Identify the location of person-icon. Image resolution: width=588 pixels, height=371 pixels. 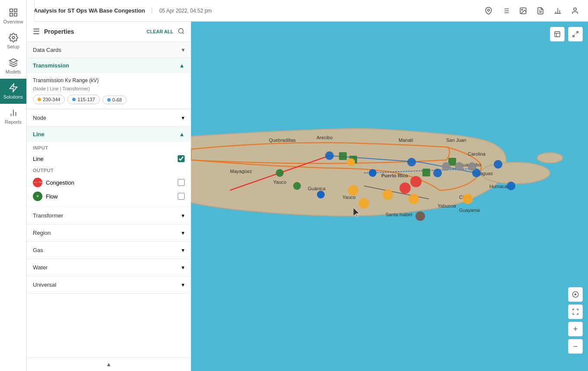
(575, 11).